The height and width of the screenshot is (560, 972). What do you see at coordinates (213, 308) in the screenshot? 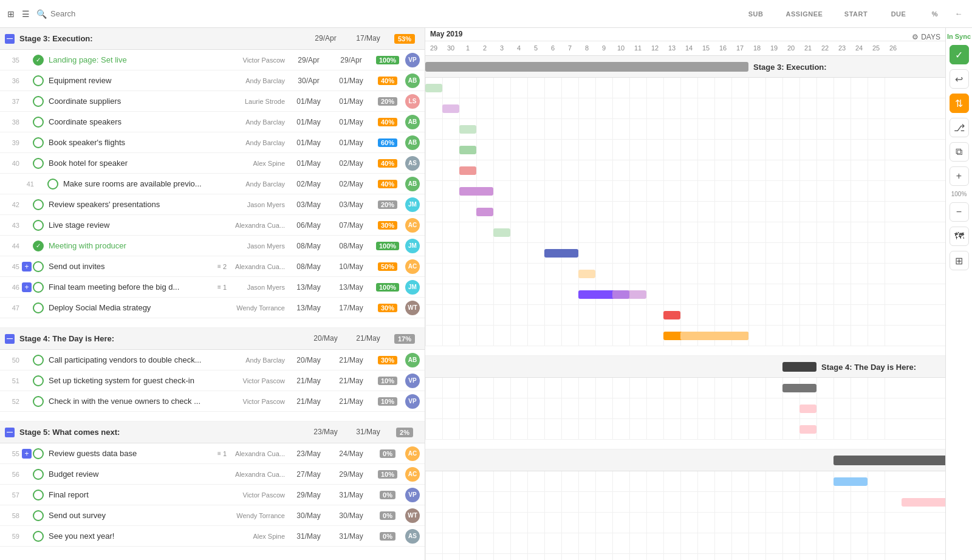
I see `task-row: 47·Deploy Social Media strategyWendy Tor…` at bounding box center [213, 308].